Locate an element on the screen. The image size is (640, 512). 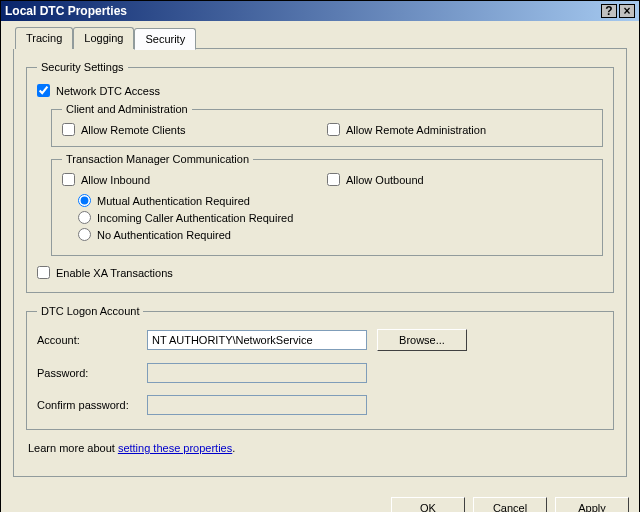
ok-button: OK is located at coordinates (428, 504).